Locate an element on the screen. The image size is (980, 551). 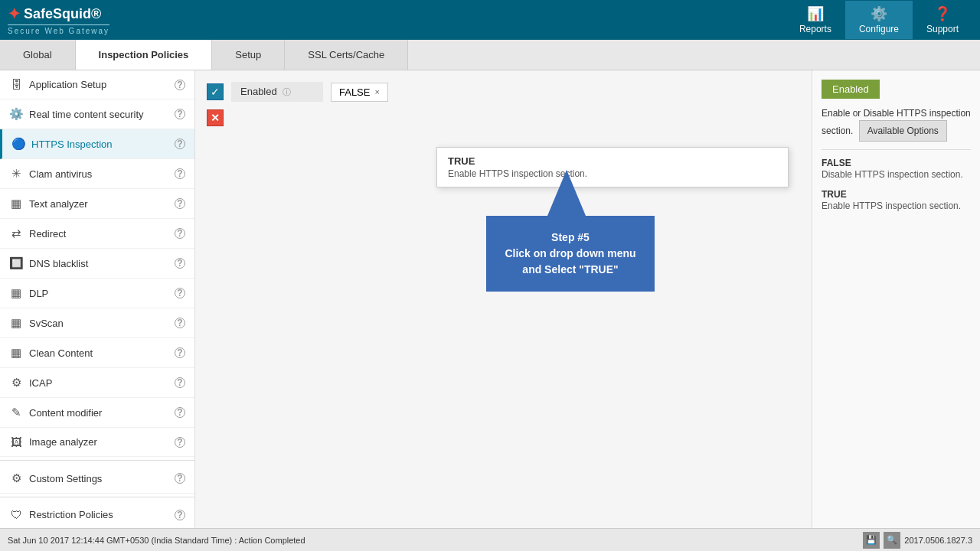
xmark-icon: ✕ is located at coordinates (215, 118).